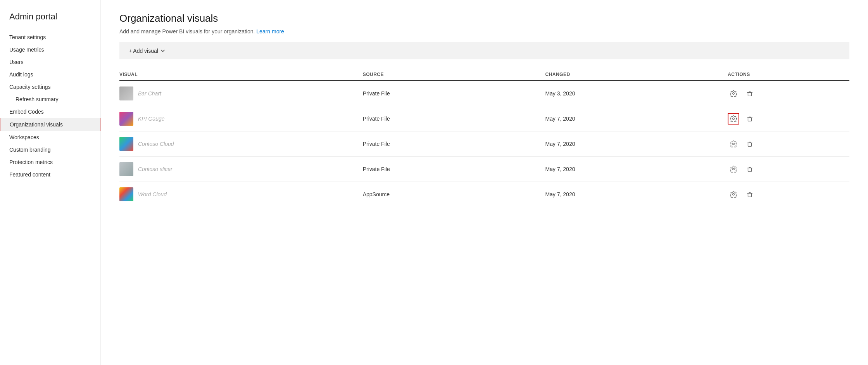 This screenshot has width=868, height=365. I want to click on sidebar-item-tenant-settings: Tenant settings, so click(50, 37).